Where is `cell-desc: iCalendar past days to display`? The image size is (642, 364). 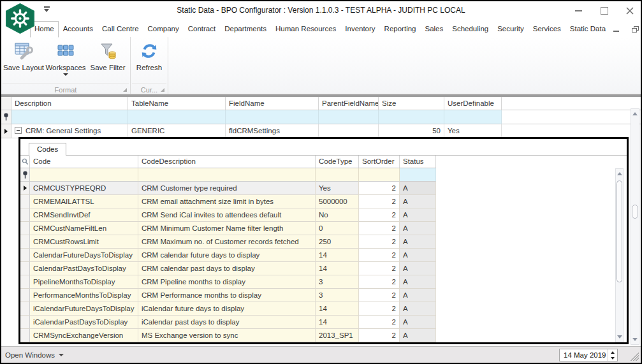 cell-desc: iCalendar past days to display is located at coordinates (227, 323).